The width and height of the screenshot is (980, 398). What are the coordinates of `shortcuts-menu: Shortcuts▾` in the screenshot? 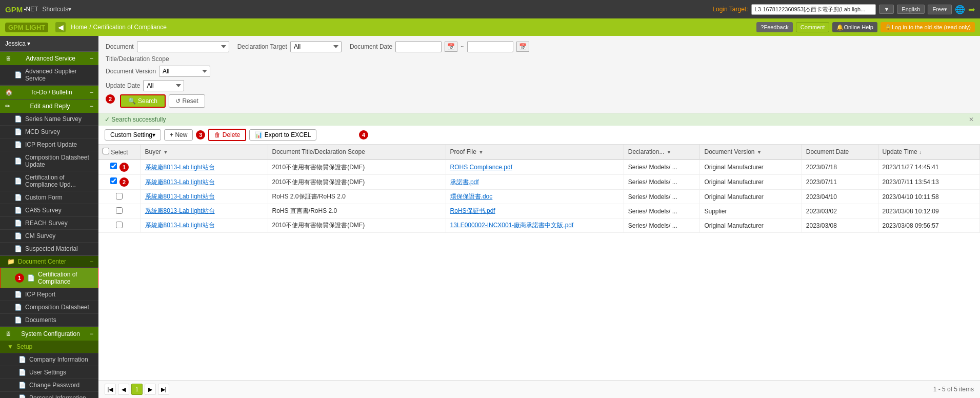 It's located at (56, 9).